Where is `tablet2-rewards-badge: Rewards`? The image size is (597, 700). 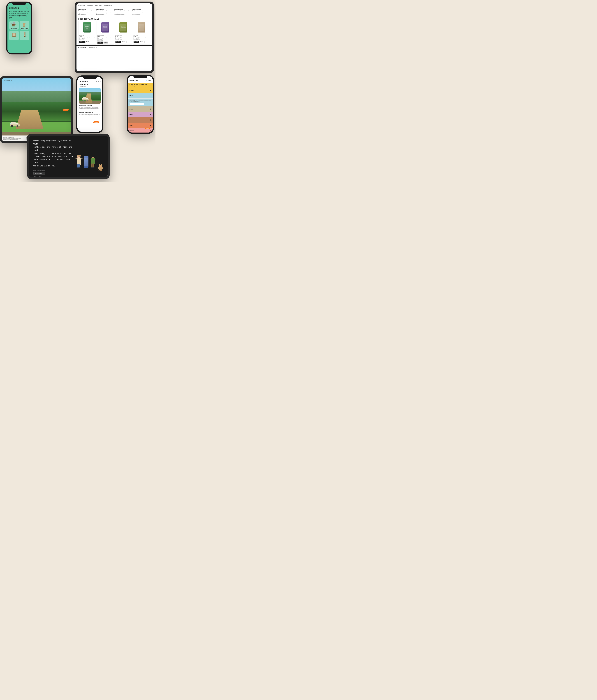
tablet2-rewards-badge: Rewards is located at coordinates (66, 109).